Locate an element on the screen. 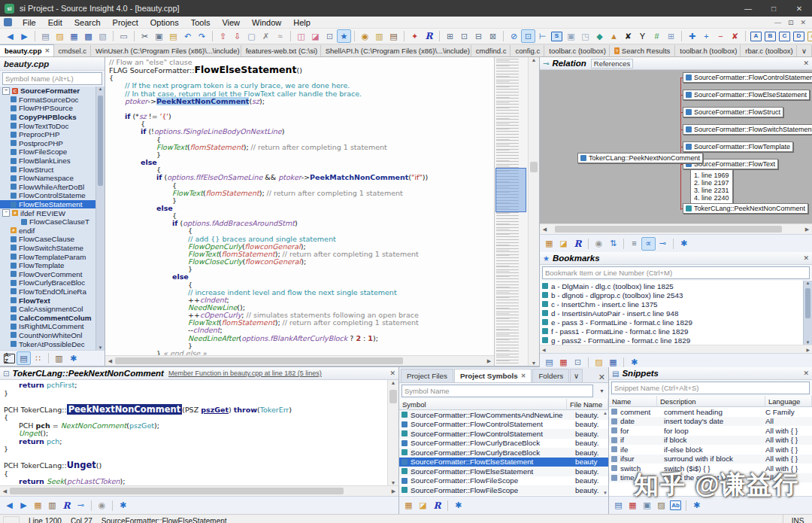 Image resolution: width=812 pixels, height=523 pixels. snippet-row: commentcomment headingC Family is located at coordinates (710, 412).